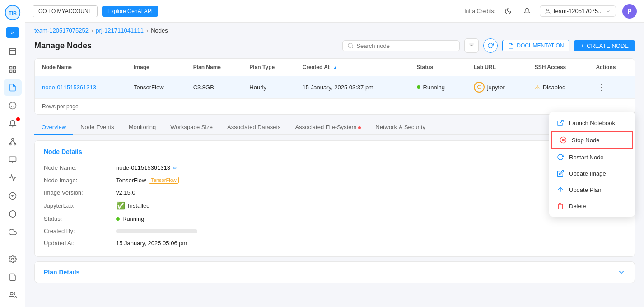 This screenshot has height=307, width=644. What do you see at coordinates (13, 214) in the screenshot?
I see `sidebar-item-storage` at bounding box center [13, 214].